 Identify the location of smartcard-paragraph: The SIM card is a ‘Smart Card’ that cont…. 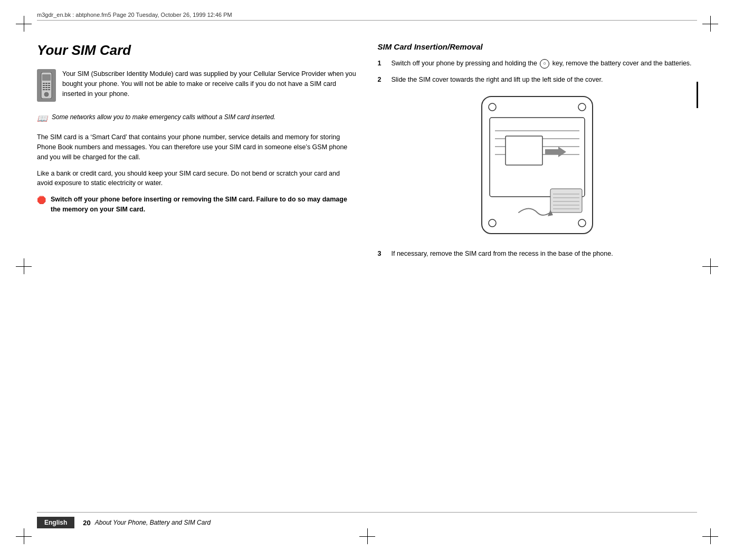
(197, 147).